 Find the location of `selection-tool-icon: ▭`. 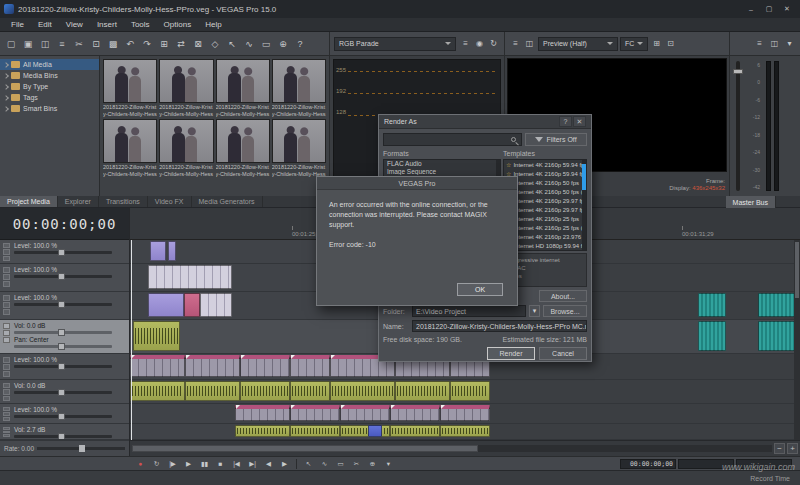

selection-tool-icon: ▭ is located at coordinates (340, 464).